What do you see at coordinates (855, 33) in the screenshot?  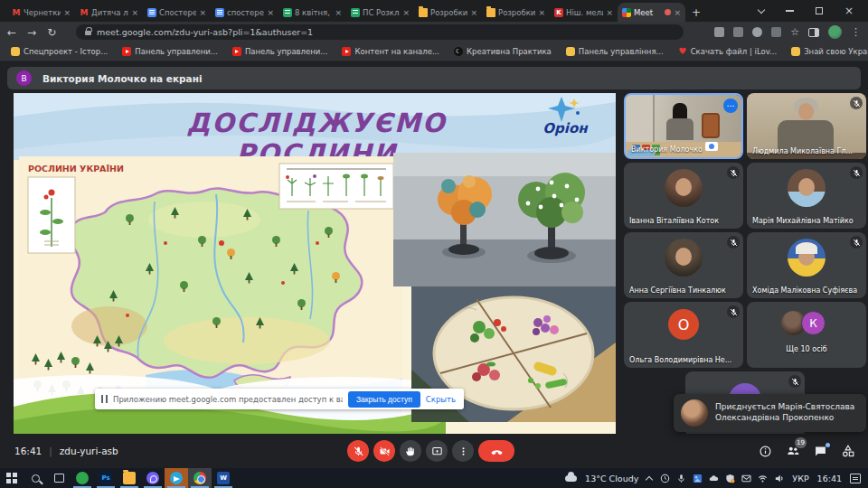 I see `browser-menu-icon: ⋮` at bounding box center [855, 33].